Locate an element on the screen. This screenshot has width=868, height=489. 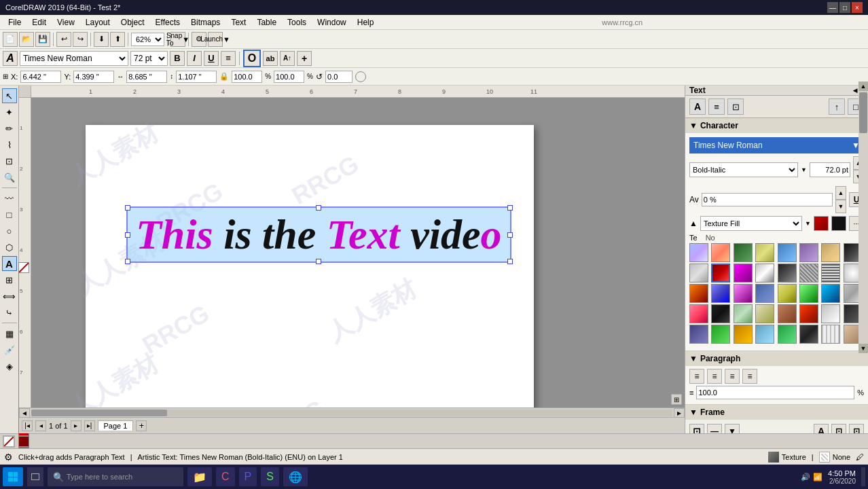
align-left-button: ≡ is located at coordinates (697, 376).